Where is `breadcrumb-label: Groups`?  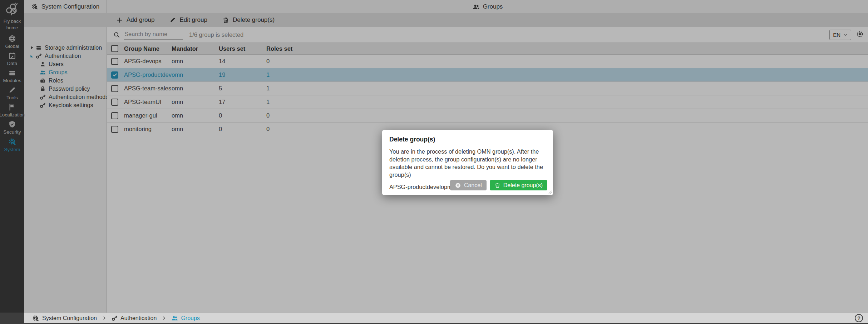
breadcrumb-label: Groups is located at coordinates (190, 318).